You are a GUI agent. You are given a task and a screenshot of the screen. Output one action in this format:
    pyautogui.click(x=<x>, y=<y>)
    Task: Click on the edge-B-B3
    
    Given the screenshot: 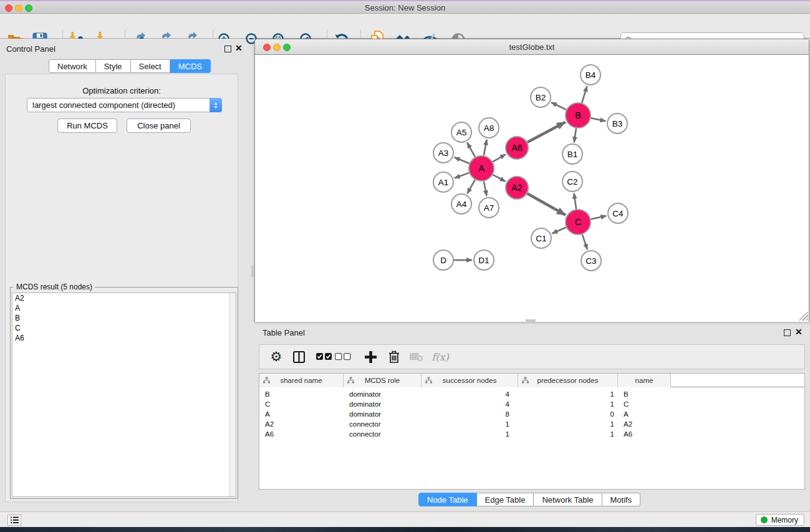 What is the action you would take?
    pyautogui.click(x=599, y=120)
    